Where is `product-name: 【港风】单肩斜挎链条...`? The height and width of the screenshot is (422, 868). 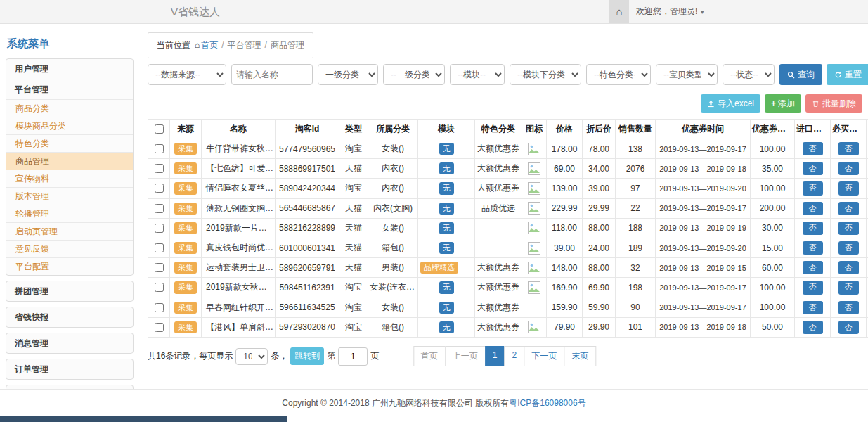
product-name: 【港风】单肩斜挎链条... is located at coordinates (239, 327).